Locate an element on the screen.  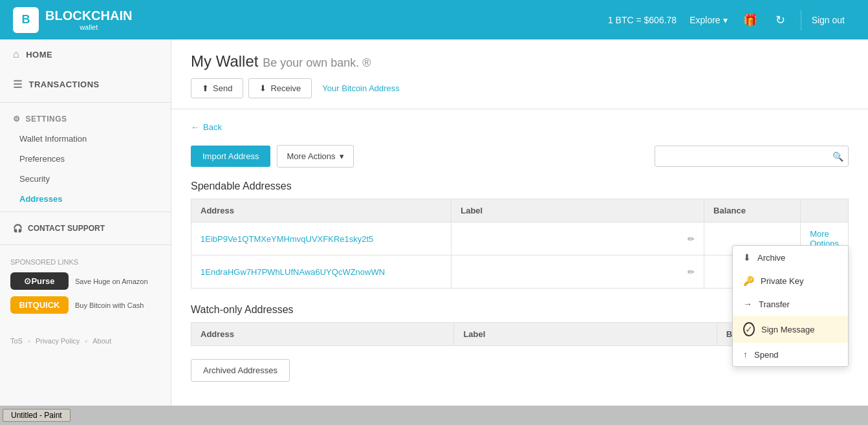
purse-sponsor-card: ⊙Purse Save Huge on Amazon is located at coordinates (85, 281).